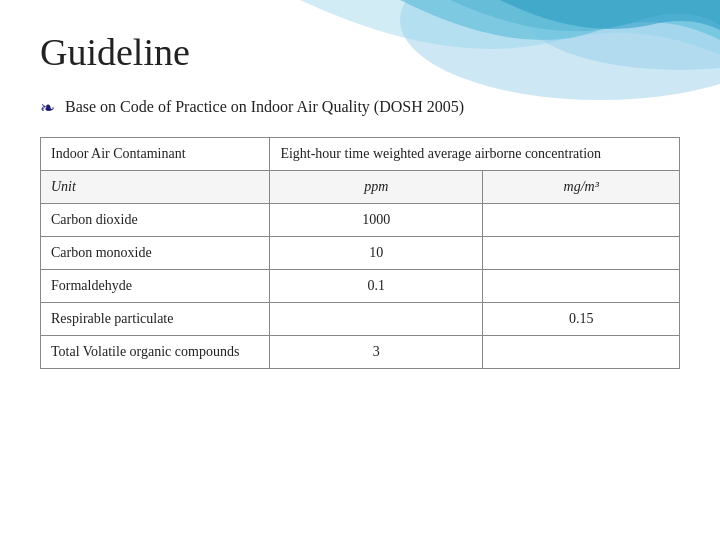  Describe the element at coordinates (156, 154) in the screenshot. I see `table-header-contaminant: Indoor Air Contaminant` at that location.